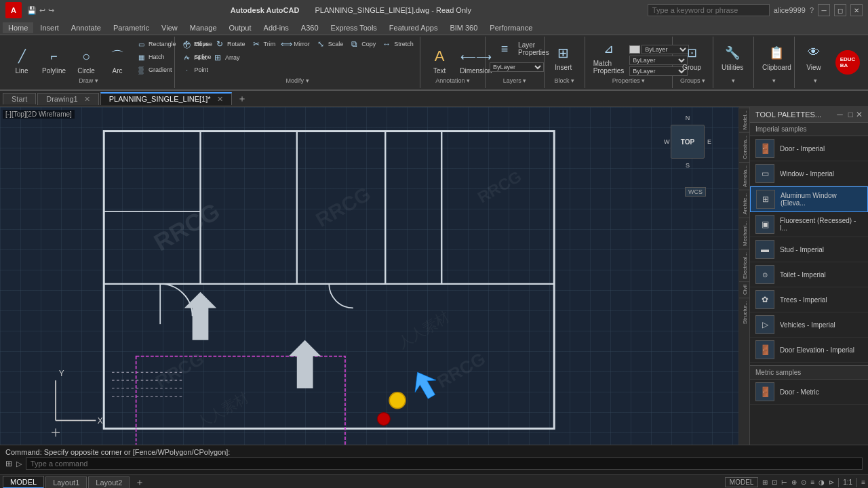 This screenshot has height=488, width=868. Describe the element at coordinates (195, 44) in the screenshot. I see `tool-move: ✛Move` at that location.